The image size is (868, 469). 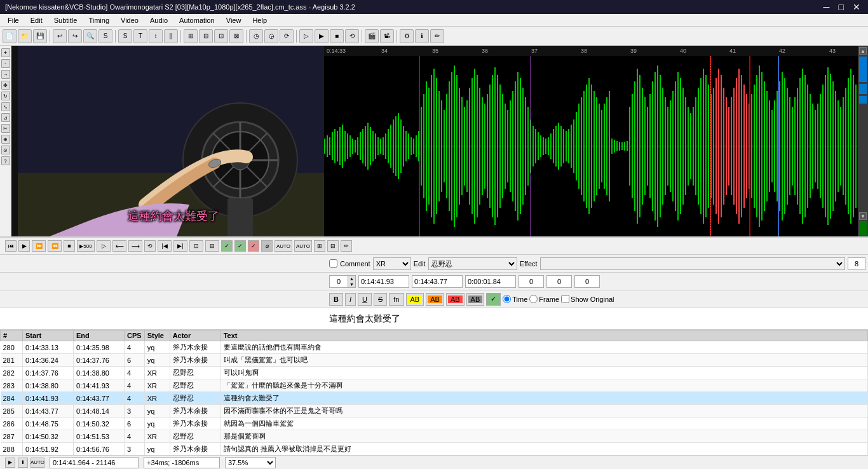 I want to click on transport-commit3: ✓, so click(x=254, y=246).